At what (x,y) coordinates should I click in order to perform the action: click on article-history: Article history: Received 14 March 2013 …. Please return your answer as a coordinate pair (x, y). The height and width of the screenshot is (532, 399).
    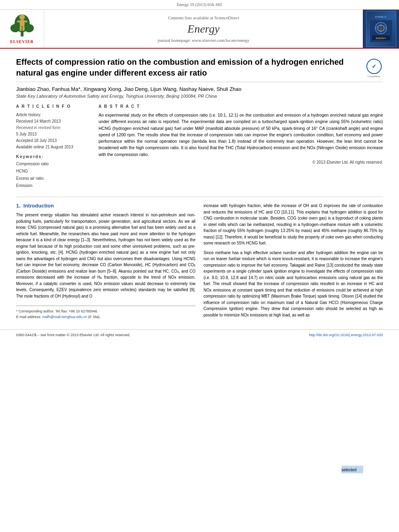
    Looking at the image, I should click on (53, 131).